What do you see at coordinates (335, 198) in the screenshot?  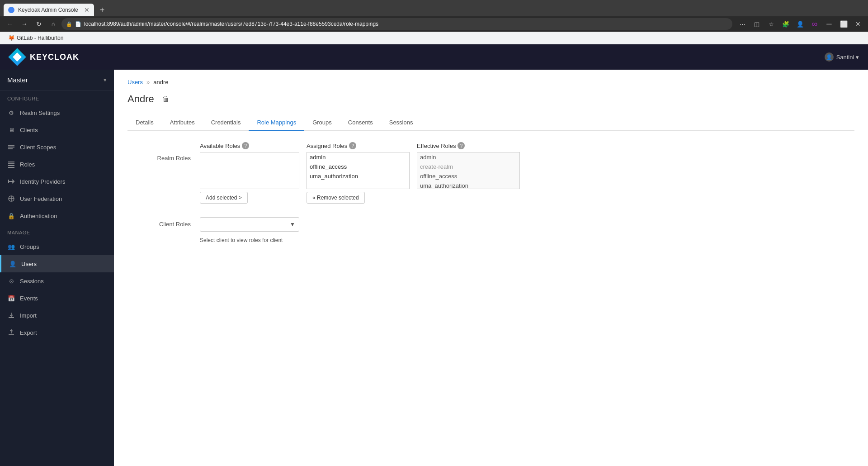 I see `remove-selected-button: « Remove selected` at bounding box center [335, 198].